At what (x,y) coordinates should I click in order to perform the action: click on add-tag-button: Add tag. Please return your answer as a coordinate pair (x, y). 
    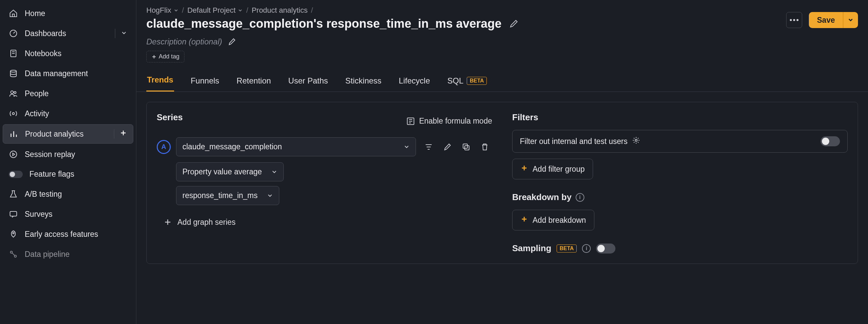
    Looking at the image, I should click on (165, 57).